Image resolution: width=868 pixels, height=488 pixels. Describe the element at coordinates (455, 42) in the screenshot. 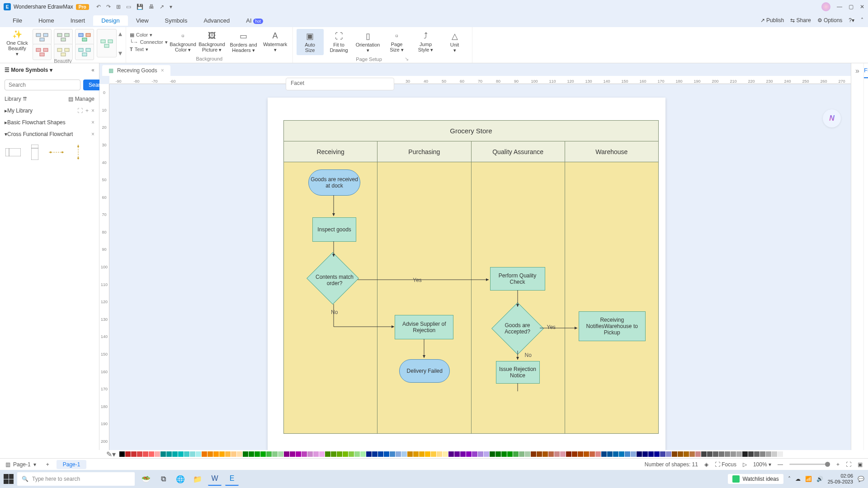

I see `unit-button: △Unit▾` at that location.